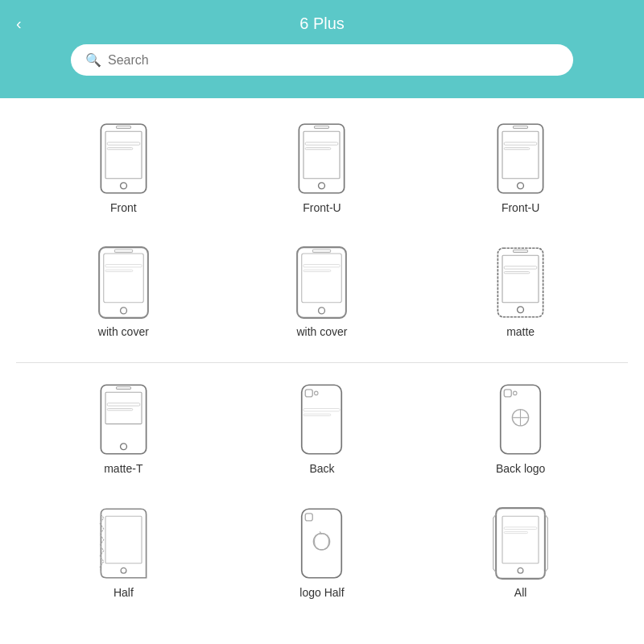 This screenshot has width=644, height=644. What do you see at coordinates (124, 159) in the screenshot?
I see `phone-icon-front` at bounding box center [124, 159].